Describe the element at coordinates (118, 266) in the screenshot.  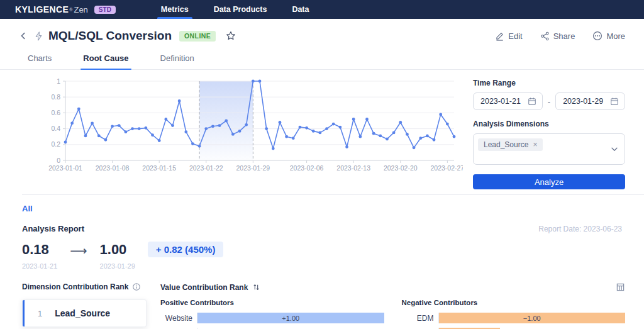
I see `end-value-date: 2023-01-29` at that location.